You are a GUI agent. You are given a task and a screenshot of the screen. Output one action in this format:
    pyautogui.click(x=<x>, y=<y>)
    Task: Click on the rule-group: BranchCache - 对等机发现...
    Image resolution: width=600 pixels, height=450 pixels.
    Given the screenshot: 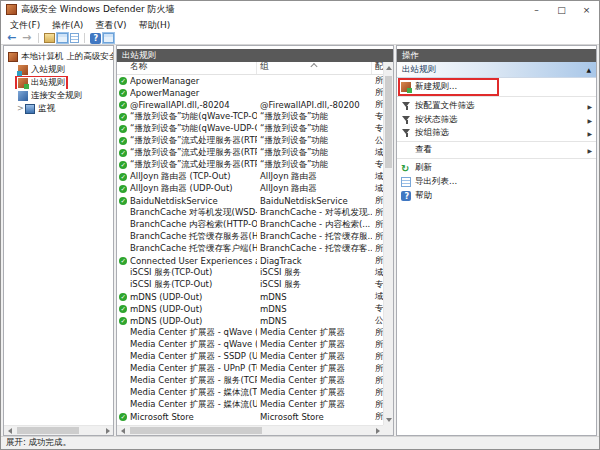 What is the action you would take?
    pyautogui.click(x=314, y=213)
    